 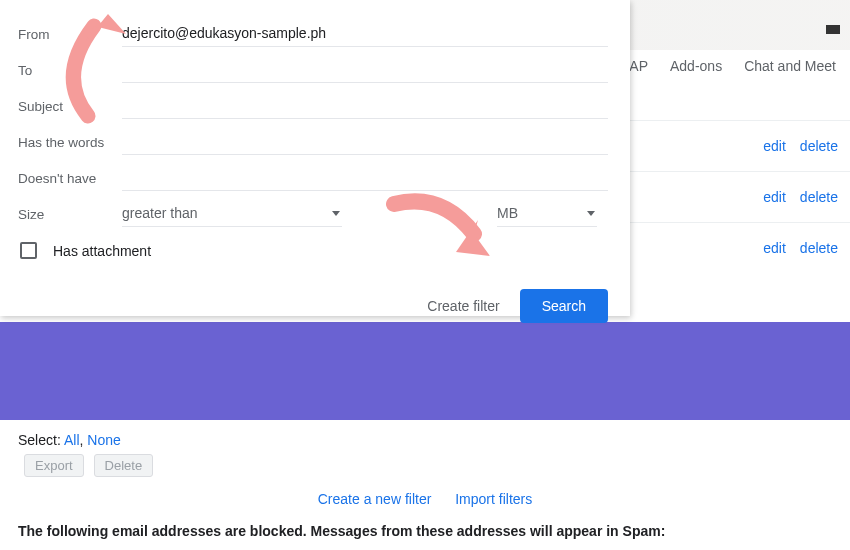 What do you see at coordinates (696, 66) in the screenshot?
I see `tab-addons: Add-ons` at bounding box center [696, 66].